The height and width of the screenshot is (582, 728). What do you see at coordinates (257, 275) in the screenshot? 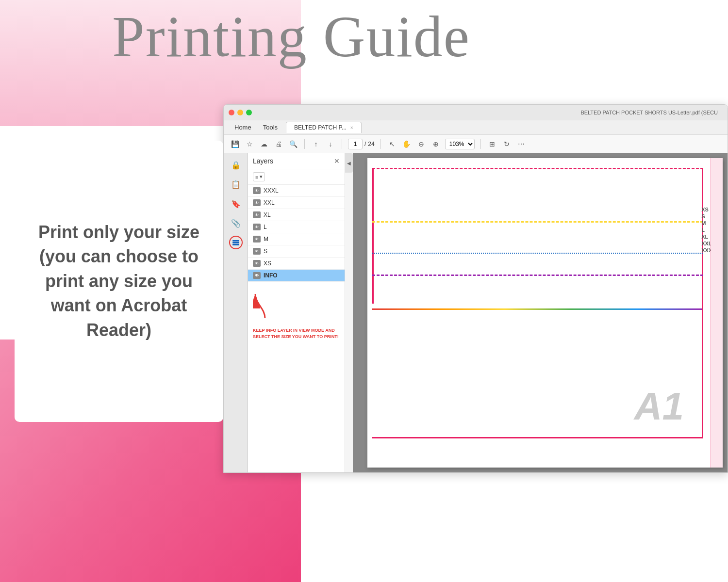
I see `layer-eye-info: 👁` at bounding box center [257, 275].